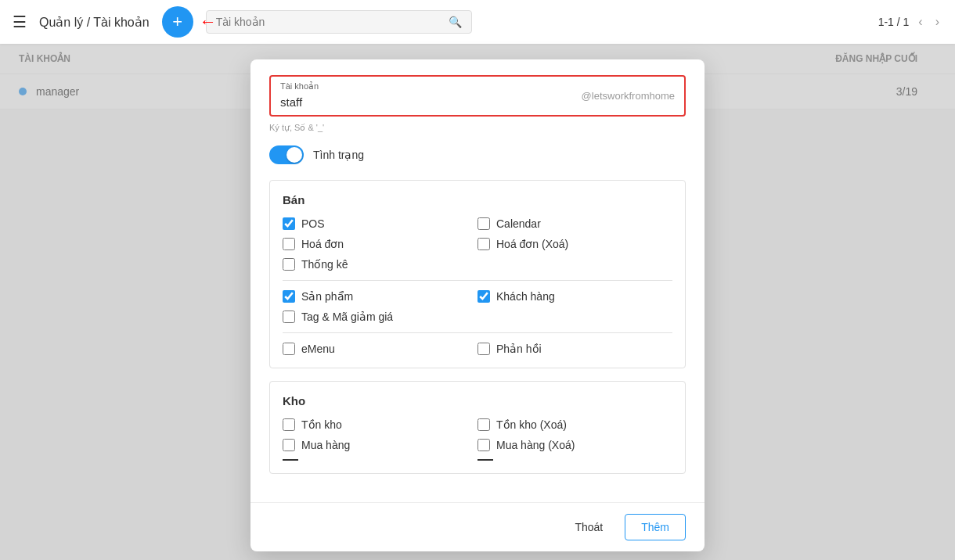  What do you see at coordinates (575, 349) in the screenshot?
I see `checkbox-phanhoi: Phản hồi` at bounding box center [575, 349].